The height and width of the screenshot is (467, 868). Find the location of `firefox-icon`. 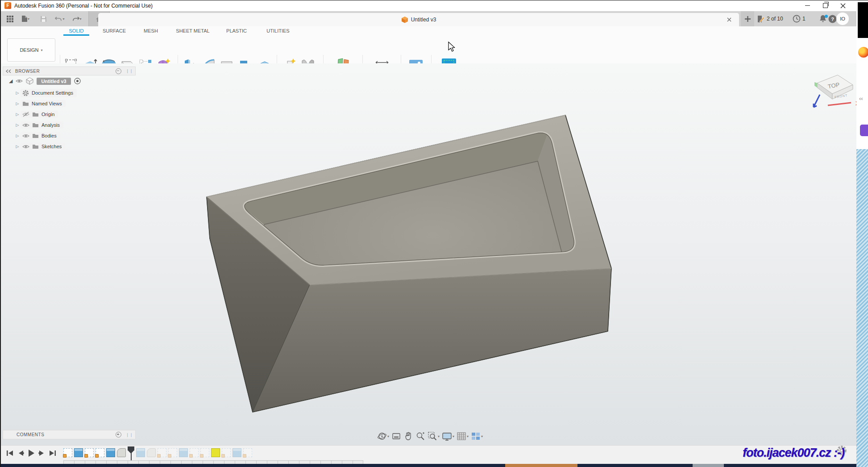

firefox-icon is located at coordinates (863, 52).